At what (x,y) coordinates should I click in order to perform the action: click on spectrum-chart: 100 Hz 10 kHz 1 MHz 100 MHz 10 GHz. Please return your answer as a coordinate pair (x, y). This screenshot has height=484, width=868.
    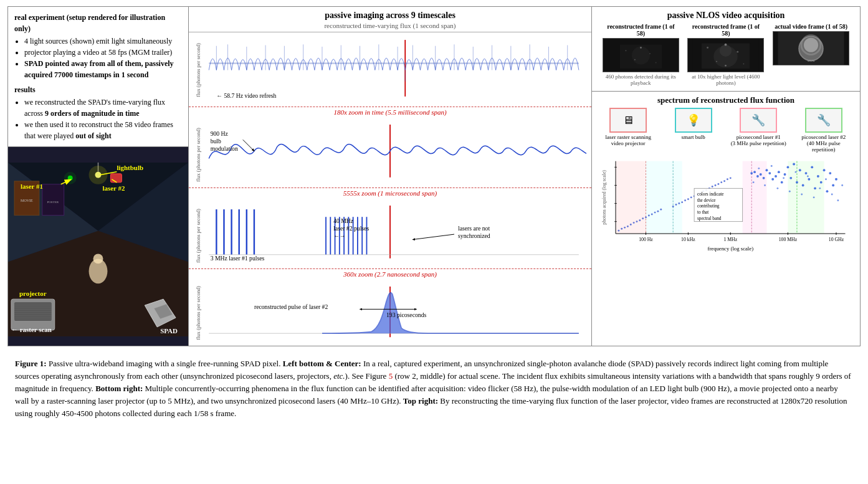
    Looking at the image, I should click on (726, 205).